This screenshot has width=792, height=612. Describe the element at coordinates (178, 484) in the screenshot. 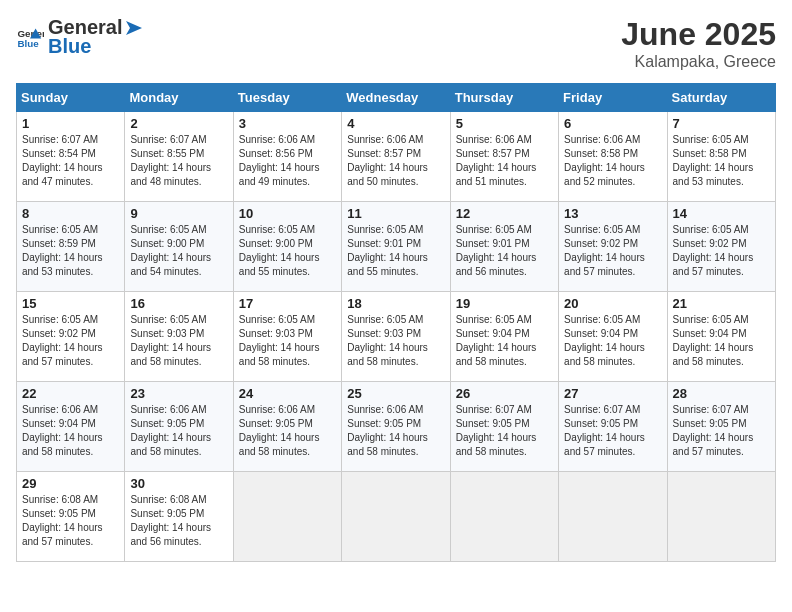

I see `day-number: 30` at that location.